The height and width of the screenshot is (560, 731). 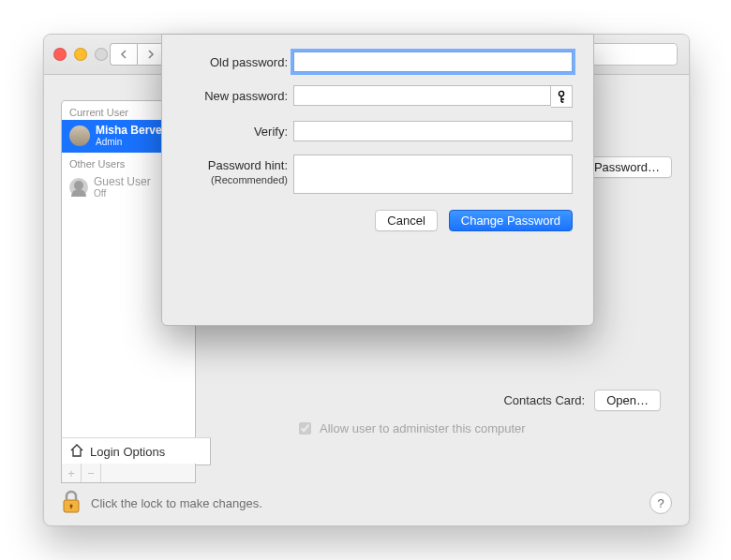 What do you see at coordinates (71, 473) in the screenshot?
I see `add-user-button: +` at bounding box center [71, 473].